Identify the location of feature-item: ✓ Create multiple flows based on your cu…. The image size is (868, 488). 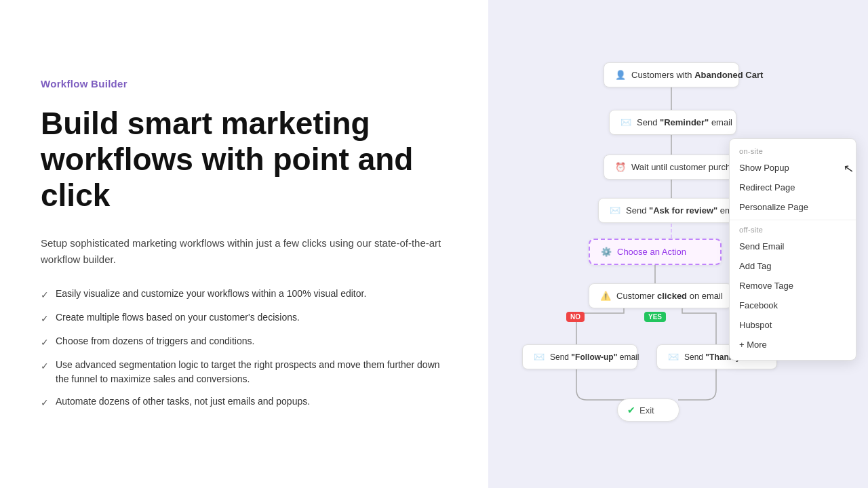
(244, 319).